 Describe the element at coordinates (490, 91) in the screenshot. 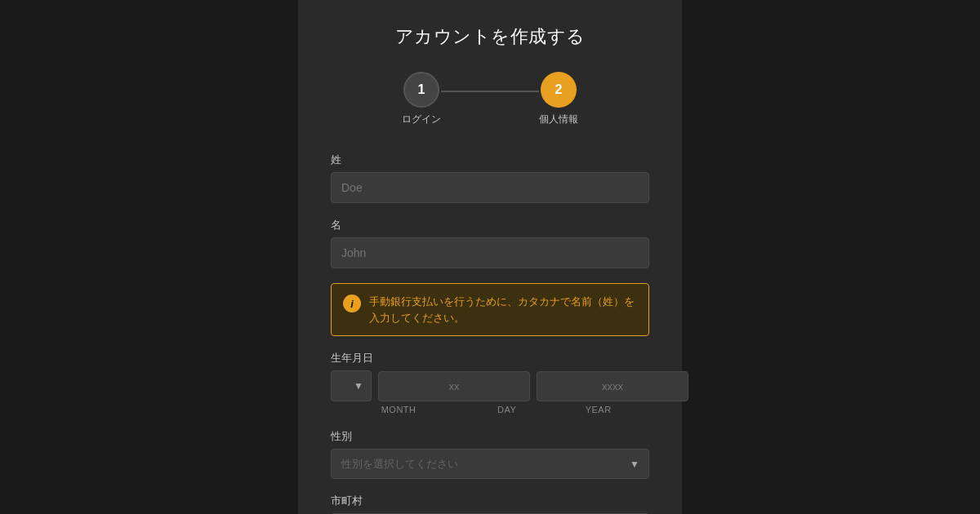

I see `step-connector` at that location.